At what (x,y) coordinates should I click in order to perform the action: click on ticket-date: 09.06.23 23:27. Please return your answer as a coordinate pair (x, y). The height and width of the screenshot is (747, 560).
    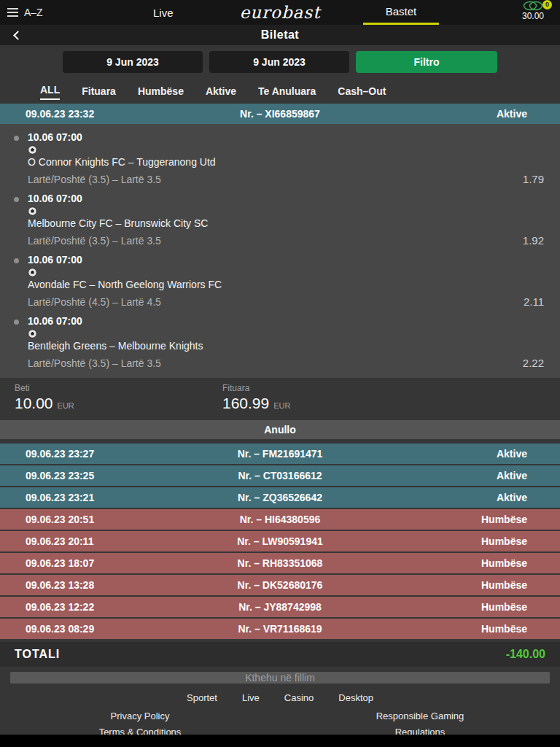
    Looking at the image, I should click on (60, 454).